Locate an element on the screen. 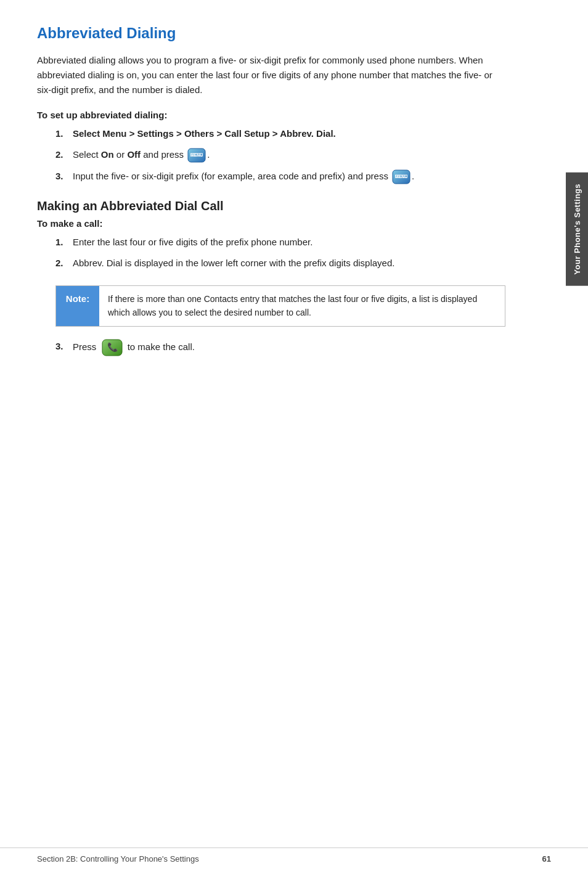  call-heading: To make a call: is located at coordinates (271, 223).